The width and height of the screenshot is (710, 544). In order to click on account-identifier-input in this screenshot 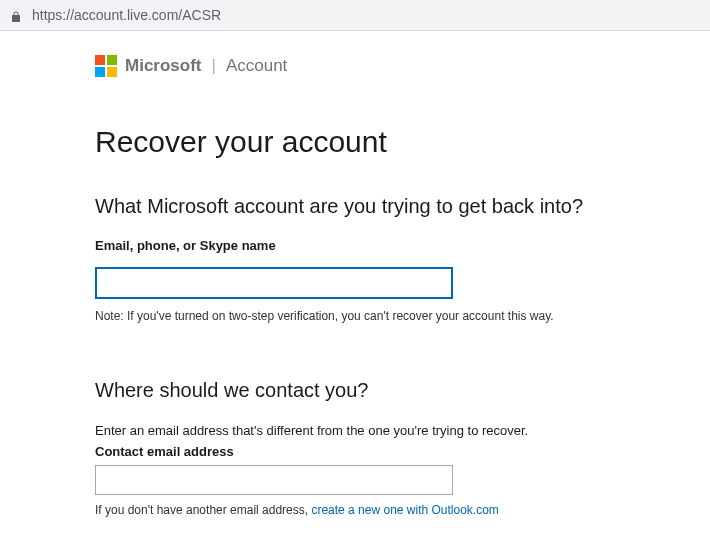, I will do `click(274, 283)`.